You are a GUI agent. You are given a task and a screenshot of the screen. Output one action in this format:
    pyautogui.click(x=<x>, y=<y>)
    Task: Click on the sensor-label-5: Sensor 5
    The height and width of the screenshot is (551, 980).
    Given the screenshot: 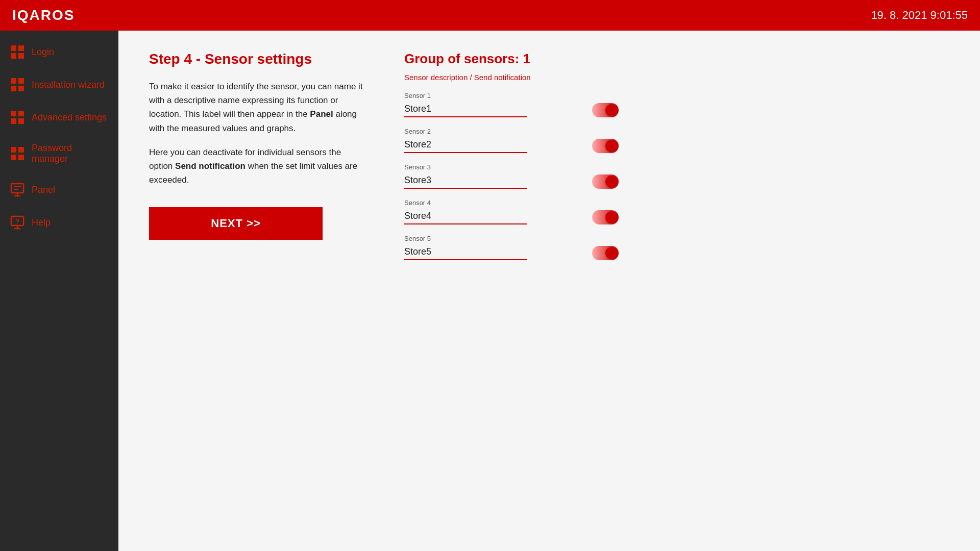 What is the action you would take?
    pyautogui.click(x=493, y=239)
    